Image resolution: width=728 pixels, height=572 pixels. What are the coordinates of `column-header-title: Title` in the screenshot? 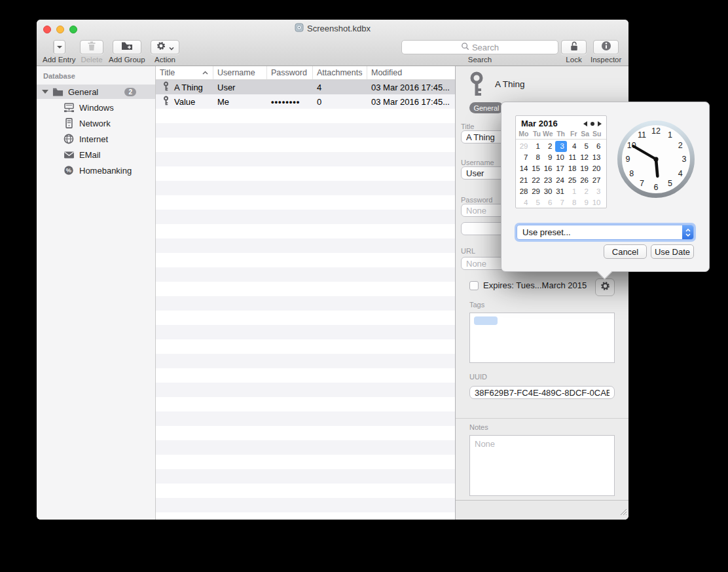 It's located at (185, 73).